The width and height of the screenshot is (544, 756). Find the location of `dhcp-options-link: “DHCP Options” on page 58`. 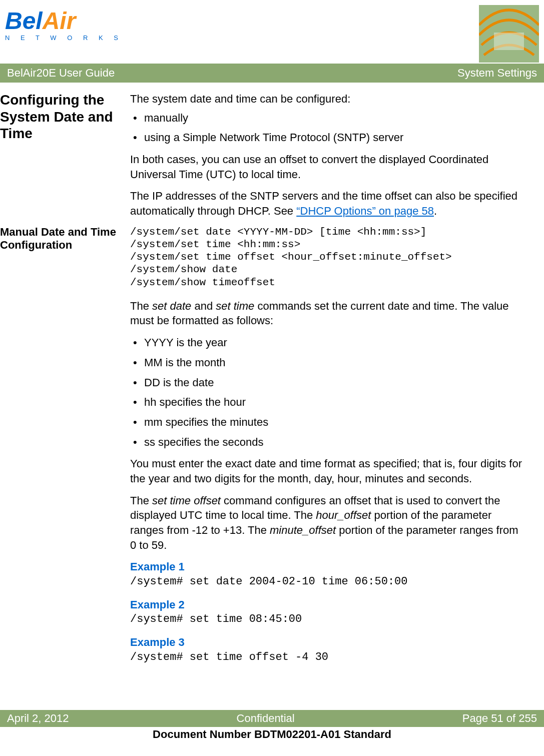

dhcp-options-link: “DHCP Options” on page 58 is located at coordinates (365, 211).